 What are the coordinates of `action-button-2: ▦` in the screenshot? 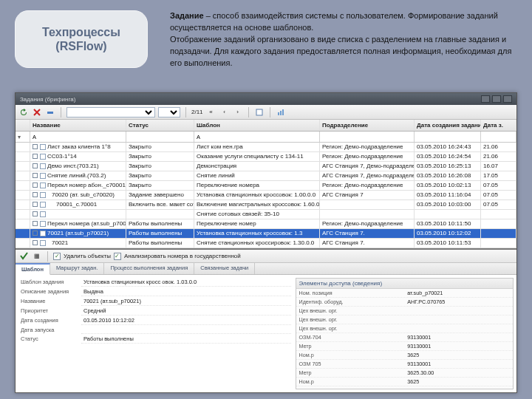 It's located at (37, 256).